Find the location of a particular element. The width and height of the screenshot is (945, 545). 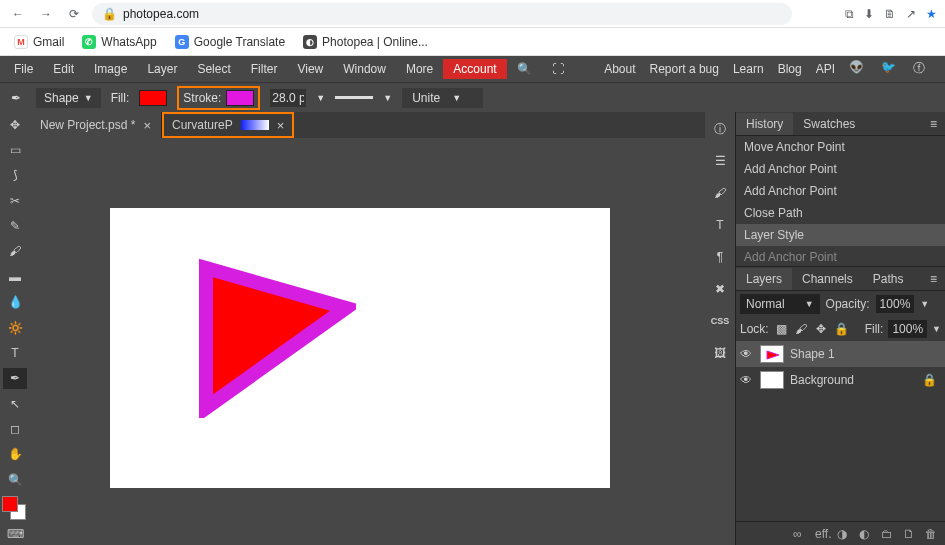

menu-edit: Edit is located at coordinates (64, 69).